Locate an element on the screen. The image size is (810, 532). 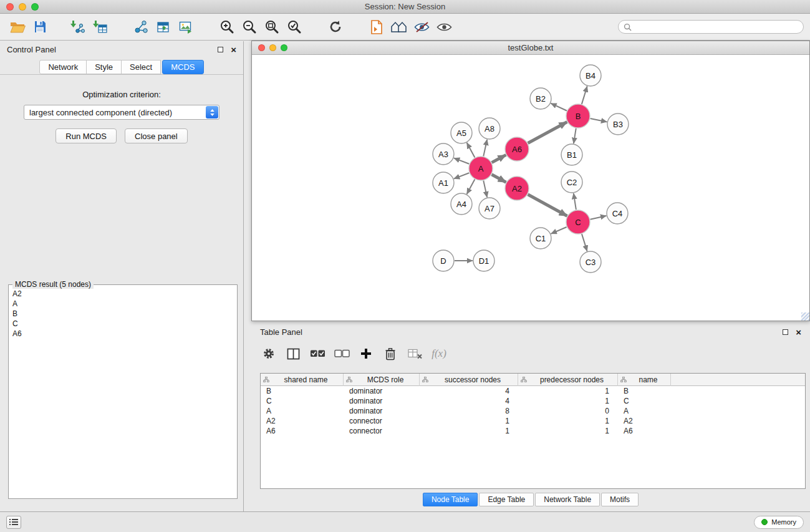
edge-A-A5 is located at coordinates (471, 150).